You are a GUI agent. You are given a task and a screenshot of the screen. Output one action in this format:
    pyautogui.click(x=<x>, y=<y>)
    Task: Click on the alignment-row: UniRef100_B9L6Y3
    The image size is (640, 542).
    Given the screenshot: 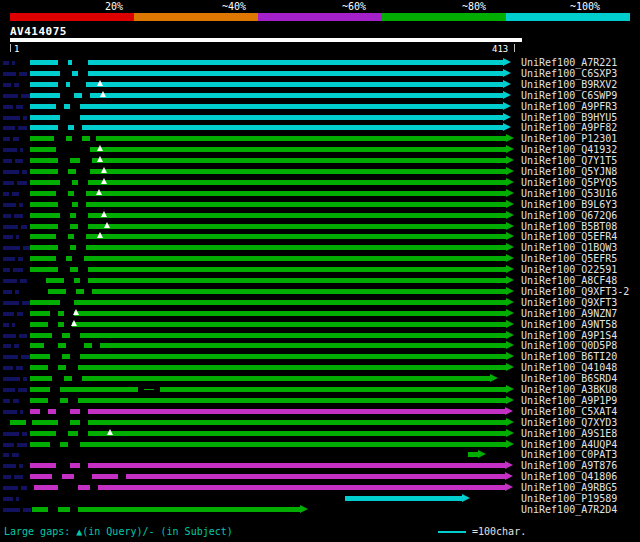 What is the action you would take?
    pyautogui.click(x=320, y=204)
    